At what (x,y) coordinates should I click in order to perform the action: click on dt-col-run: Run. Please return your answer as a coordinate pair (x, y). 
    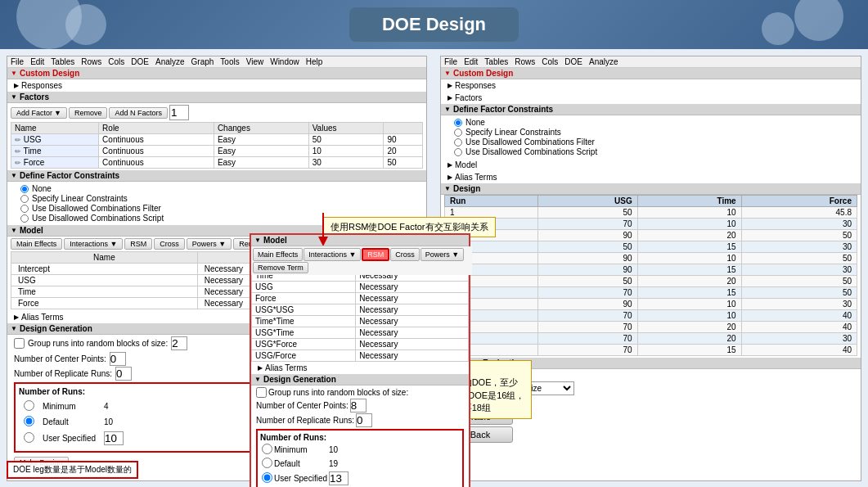
    Looking at the image, I should click on (492, 201).